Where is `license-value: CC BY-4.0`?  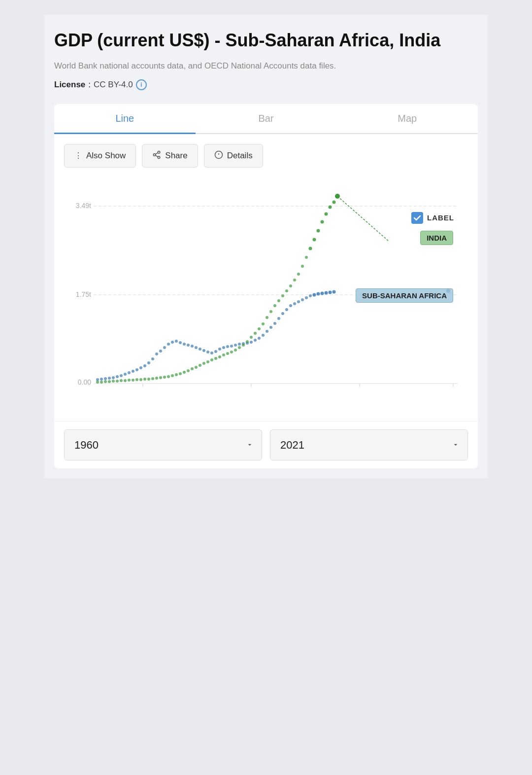 license-value: CC BY-4.0 is located at coordinates (113, 85).